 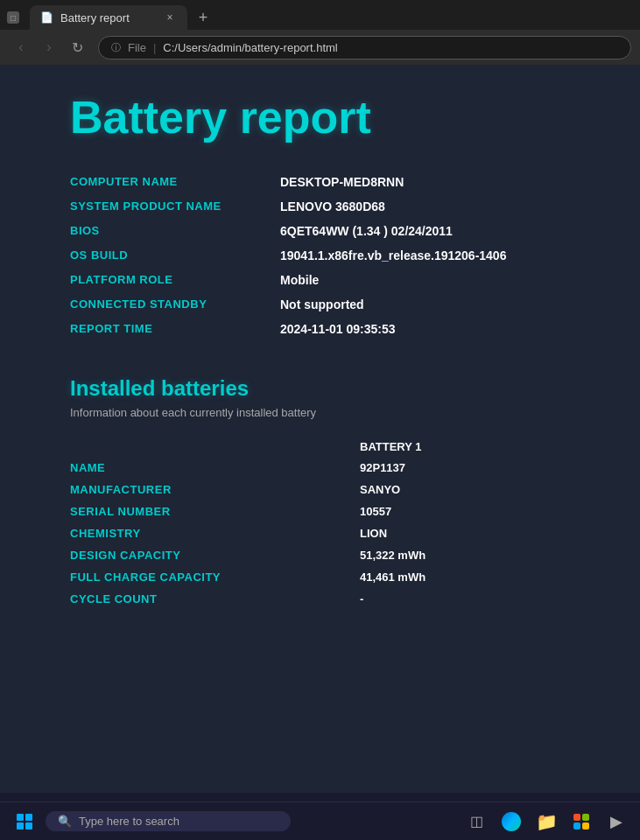 I want to click on taskbar-search: 🔍 Type here to search, so click(x=168, y=821).